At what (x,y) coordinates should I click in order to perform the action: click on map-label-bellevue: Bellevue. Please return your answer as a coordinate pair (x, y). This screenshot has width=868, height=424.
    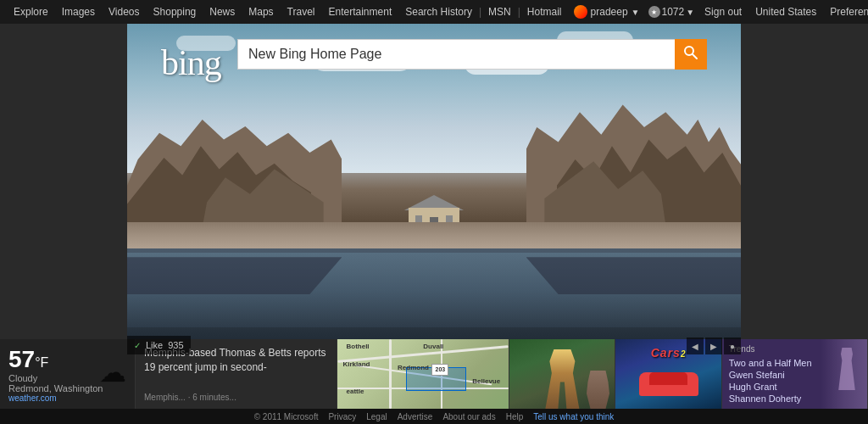
    Looking at the image, I should click on (487, 382).